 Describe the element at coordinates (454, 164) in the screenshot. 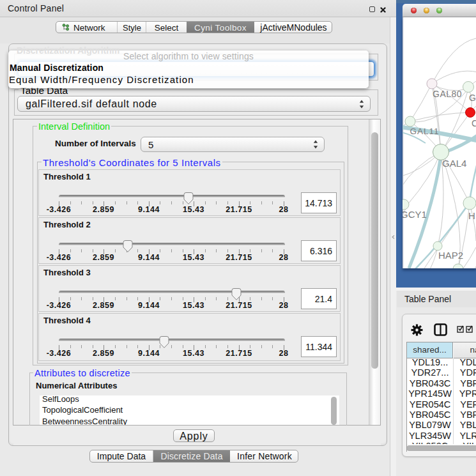

I see `svg-text: GAL4` at that location.